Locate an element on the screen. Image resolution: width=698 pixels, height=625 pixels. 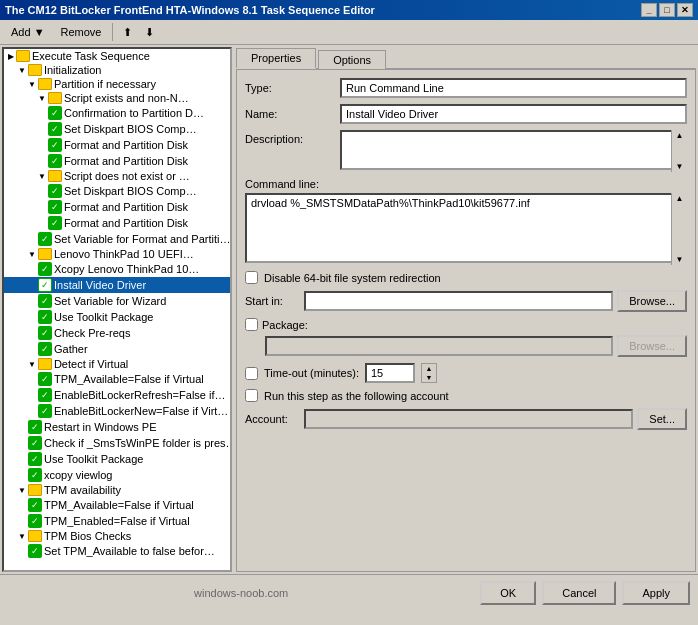
package-input is located at coordinates (439, 346).